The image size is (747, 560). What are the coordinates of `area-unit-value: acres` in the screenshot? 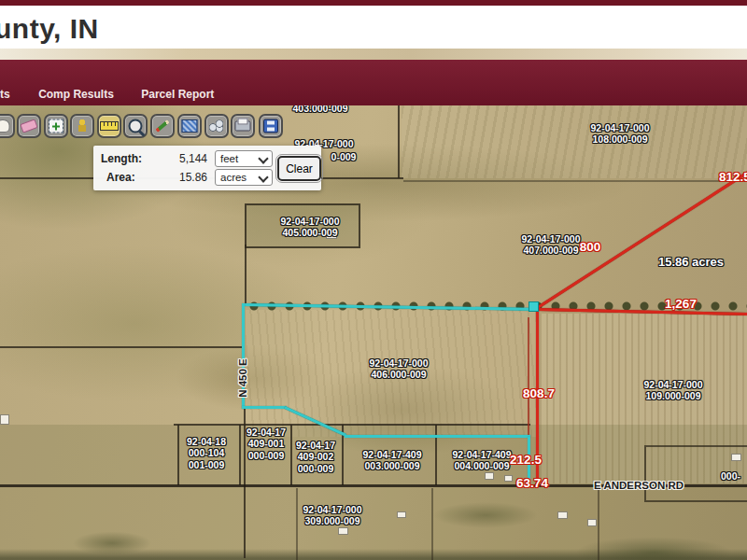 It's located at (233, 177).